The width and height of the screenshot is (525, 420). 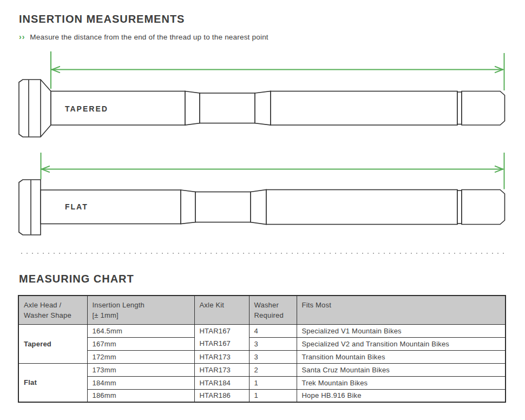 What do you see at coordinates (262, 370) in the screenshot?
I see `table-row: Flat 173mm HTAR173 2 Santa Cruz Mountain…` at bounding box center [262, 370].